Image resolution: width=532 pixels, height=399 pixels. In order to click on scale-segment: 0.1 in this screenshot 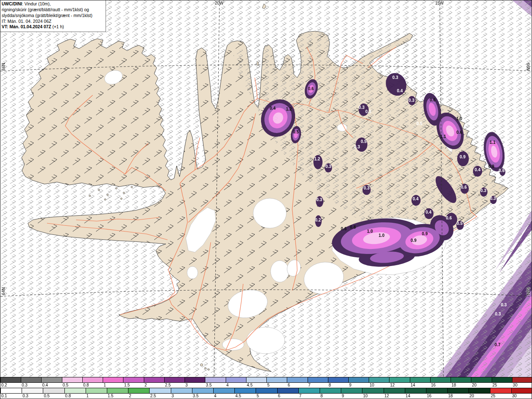, I will do `click(11, 393)`.